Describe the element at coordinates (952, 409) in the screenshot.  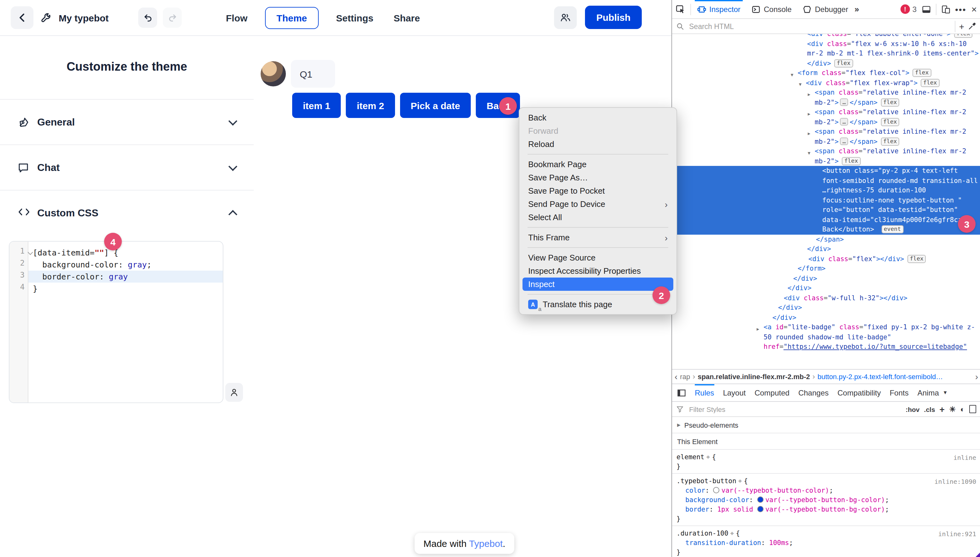
I see `light-scheme-icon: ☀` at that location.